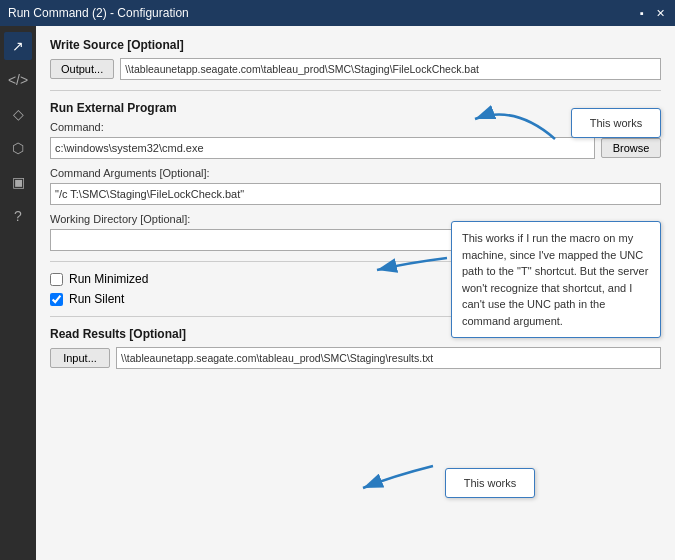 The image size is (675, 560). I want to click on run-minimized-checkbox, so click(56, 280).